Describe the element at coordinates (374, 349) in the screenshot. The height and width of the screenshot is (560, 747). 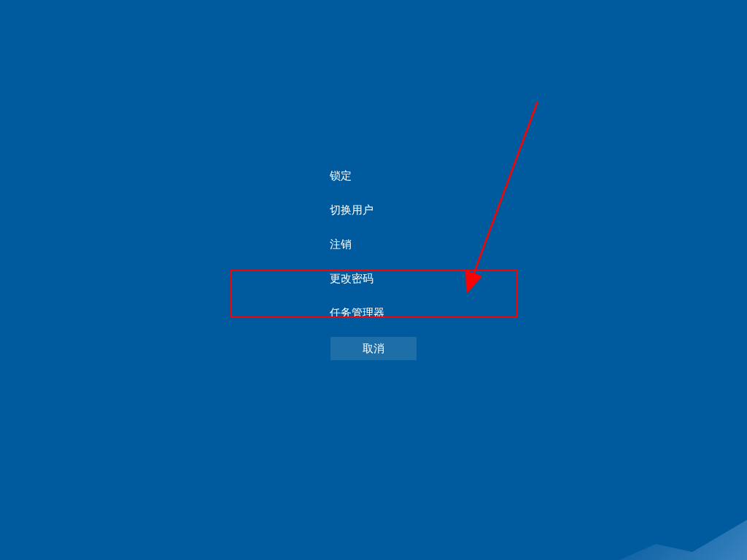
I see `cancel-button: 取消` at that location.